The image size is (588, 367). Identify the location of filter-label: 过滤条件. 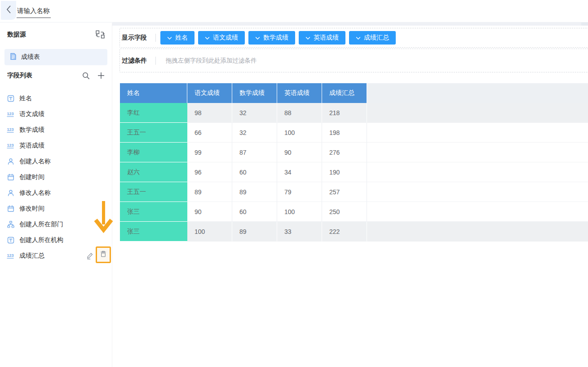
(134, 61).